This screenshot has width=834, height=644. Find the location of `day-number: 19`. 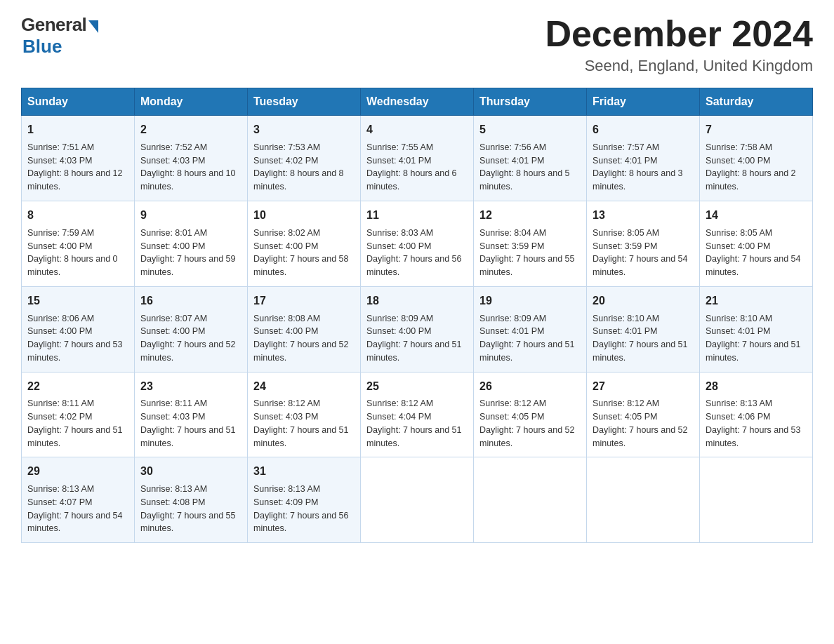

day-number: 19 is located at coordinates (530, 302).